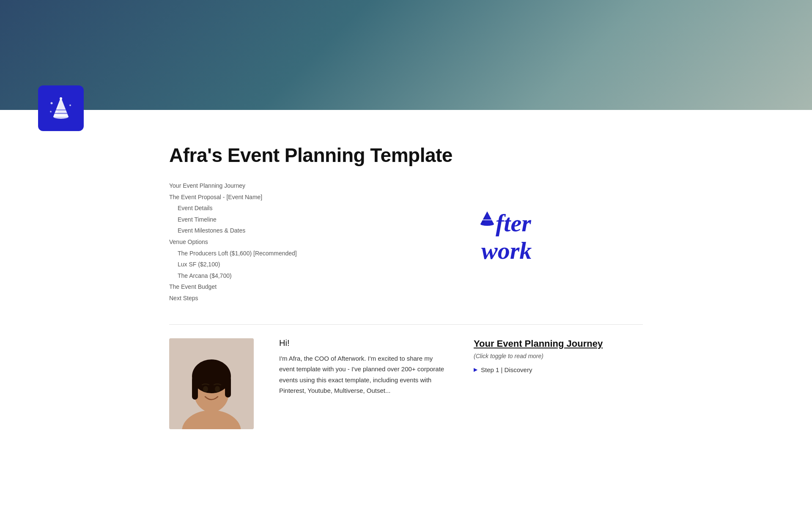 This screenshot has width=812, height=507. Describe the element at coordinates (513, 223) in the screenshot. I see `svg-text: fter` at that location.